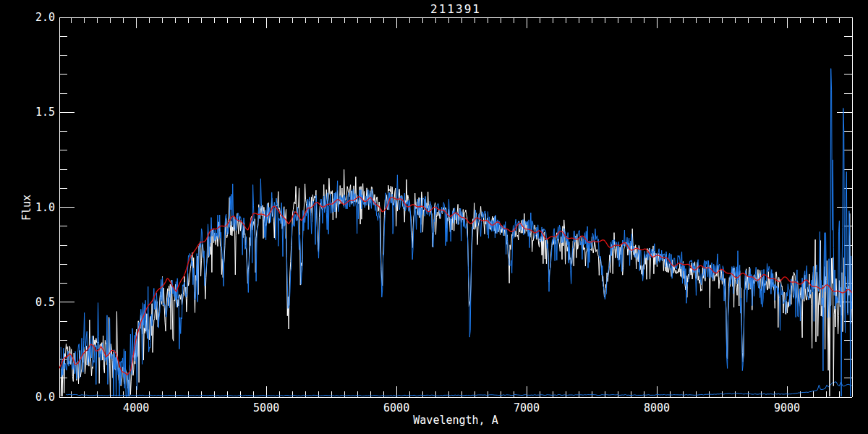  I want to click on x-tick-label: 6000, so click(396, 408).